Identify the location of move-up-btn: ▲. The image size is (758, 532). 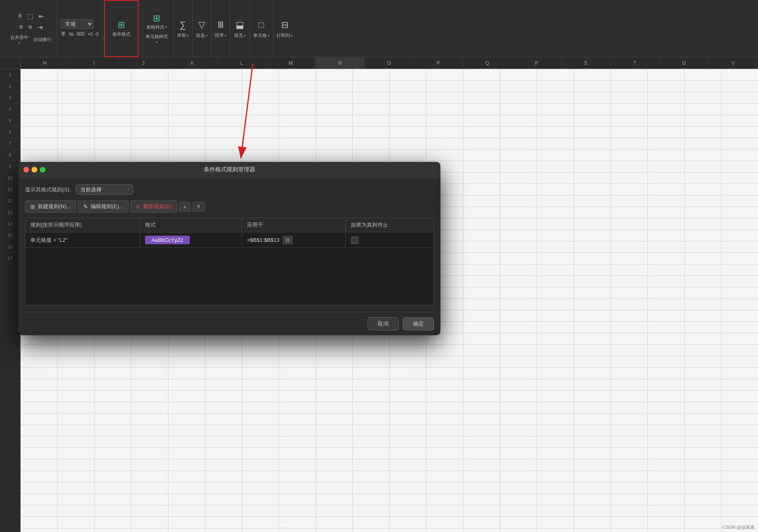
(185, 207).